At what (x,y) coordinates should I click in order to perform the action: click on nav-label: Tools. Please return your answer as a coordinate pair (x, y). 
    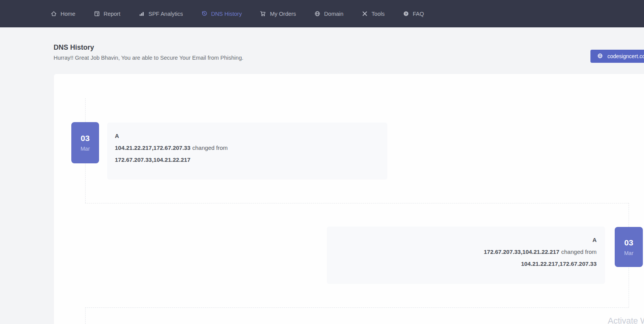
    Looking at the image, I should click on (378, 14).